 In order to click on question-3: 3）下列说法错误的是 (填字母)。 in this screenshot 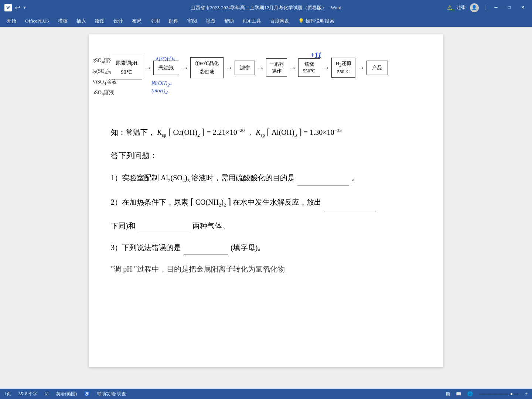, I will do `click(266, 248)`.